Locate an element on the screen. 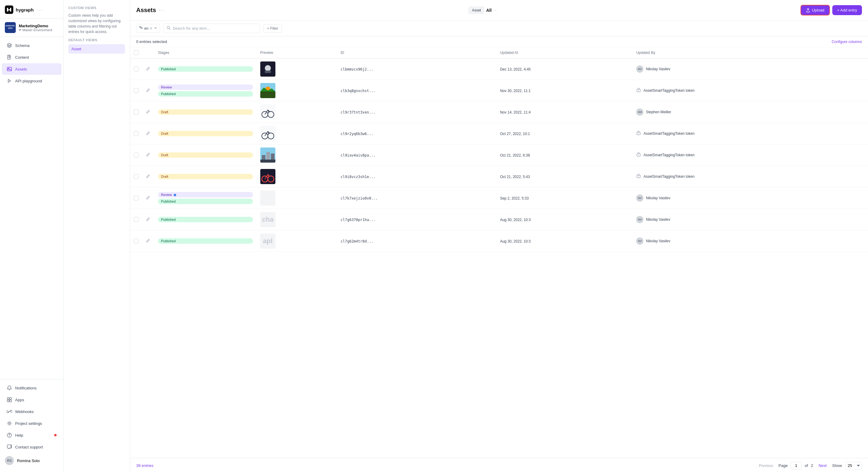 This screenshot has width=868, height=473. next-page-button: Next is located at coordinates (823, 466).